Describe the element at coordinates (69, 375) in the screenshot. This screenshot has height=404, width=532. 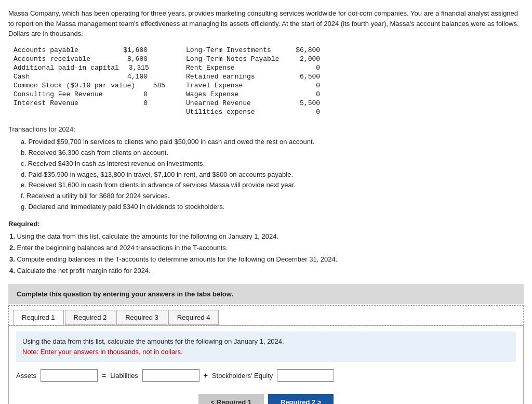
I see `assets-input` at that location.